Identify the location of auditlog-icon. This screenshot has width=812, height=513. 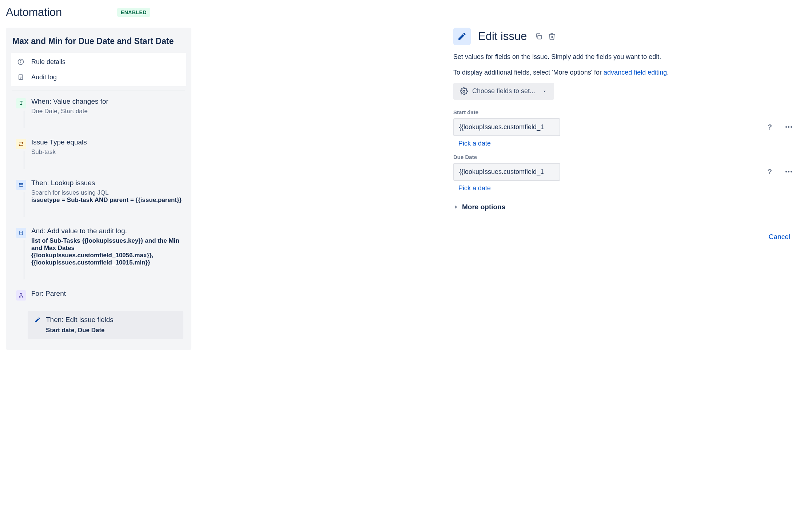
(21, 233).